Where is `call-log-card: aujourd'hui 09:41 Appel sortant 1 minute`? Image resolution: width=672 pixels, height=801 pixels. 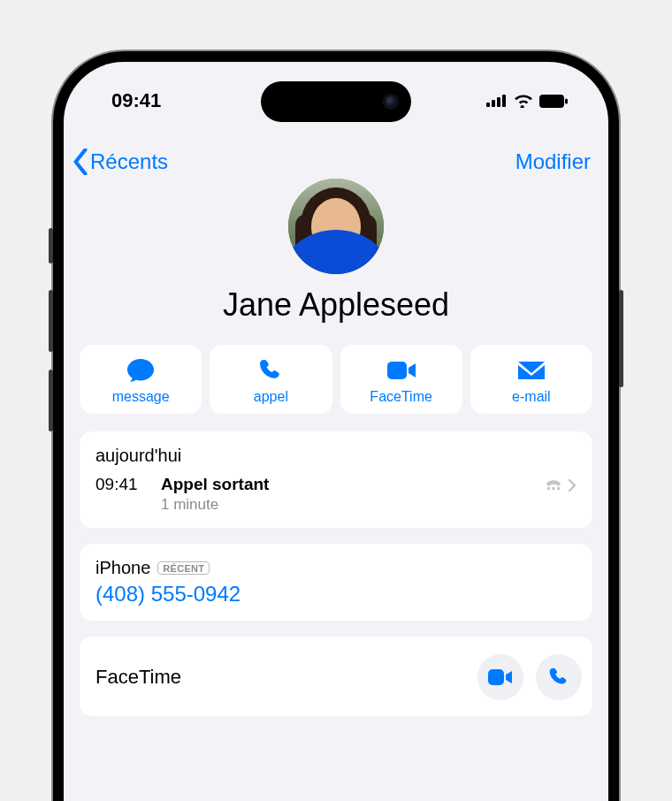 call-log-card: aujourd'hui 09:41 Appel sortant 1 minute is located at coordinates (336, 479).